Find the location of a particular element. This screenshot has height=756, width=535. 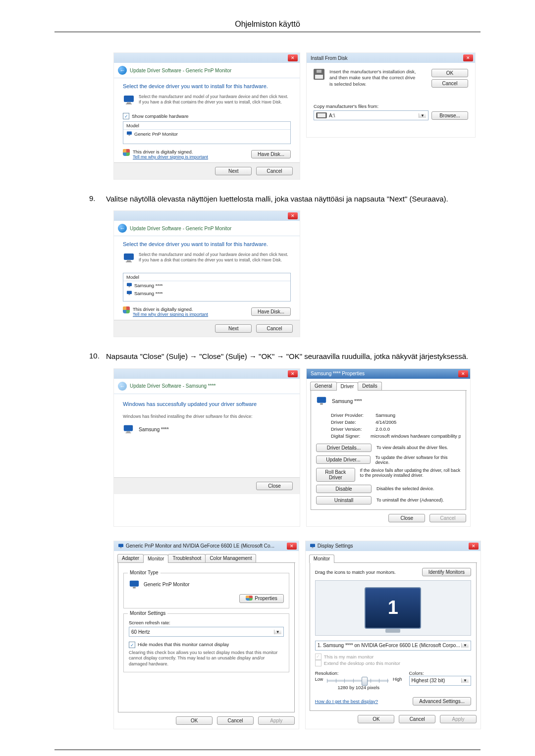

tab-troubleshoot: Troubleshoot is located at coordinates (187, 558).